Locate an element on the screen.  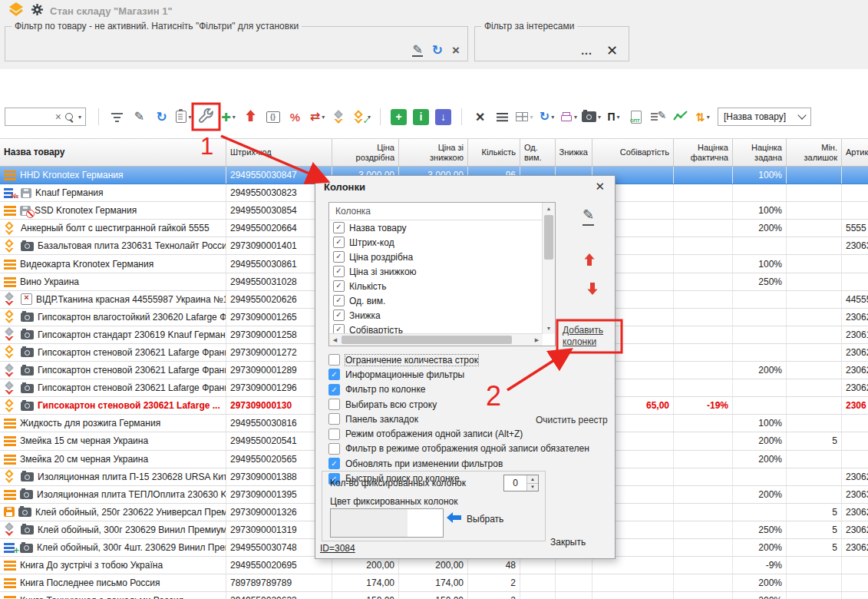
column-list-item: ✓Знижка is located at coordinates (442, 315).